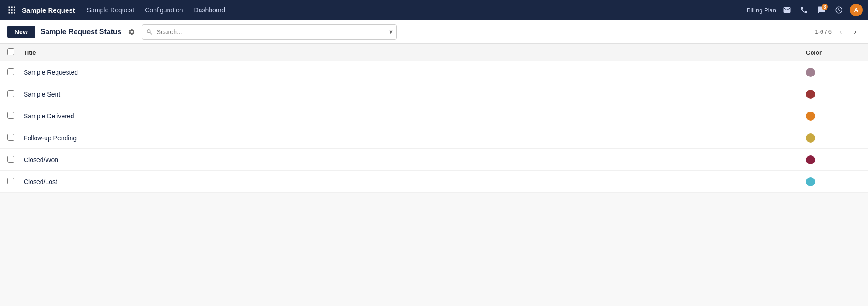 The height and width of the screenshot is (306, 868). Describe the element at coordinates (21, 32) in the screenshot. I see `new-button: New` at that location.